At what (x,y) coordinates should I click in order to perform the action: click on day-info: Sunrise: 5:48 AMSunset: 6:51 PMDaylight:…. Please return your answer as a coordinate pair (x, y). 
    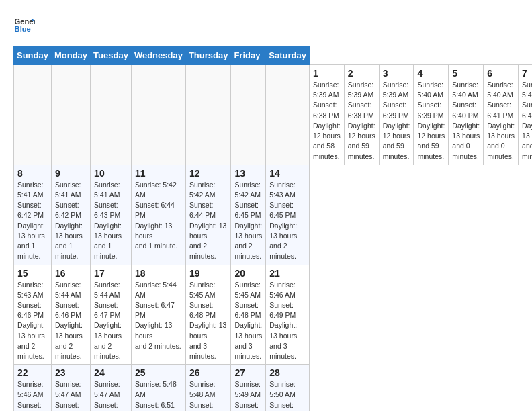
    Looking at the image, I should click on (159, 395).